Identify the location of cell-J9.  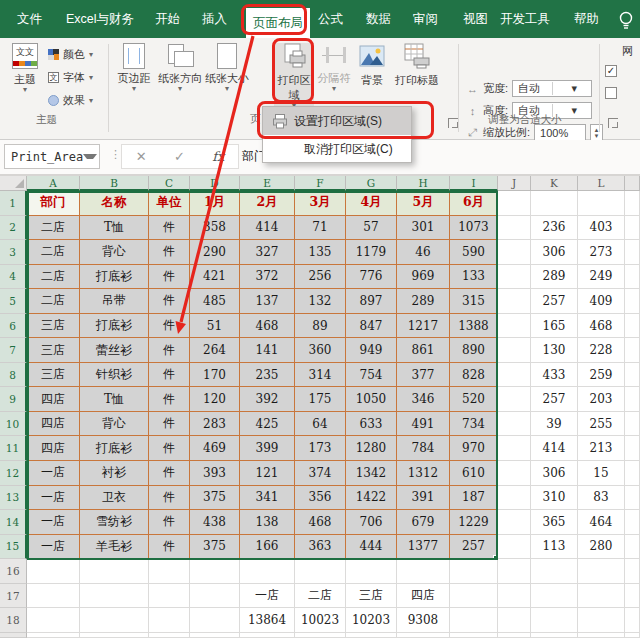
(514, 400).